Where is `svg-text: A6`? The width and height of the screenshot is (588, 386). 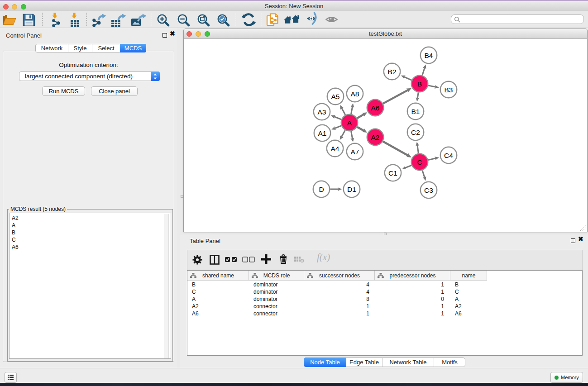 svg-text: A6 is located at coordinates (376, 108).